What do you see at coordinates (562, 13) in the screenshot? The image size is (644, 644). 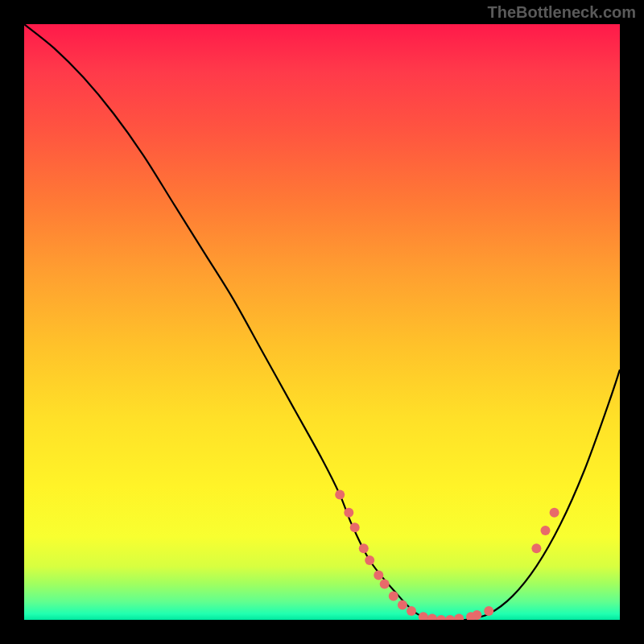 I see `watermark-text: TheBottleneck.com` at bounding box center [562, 13].